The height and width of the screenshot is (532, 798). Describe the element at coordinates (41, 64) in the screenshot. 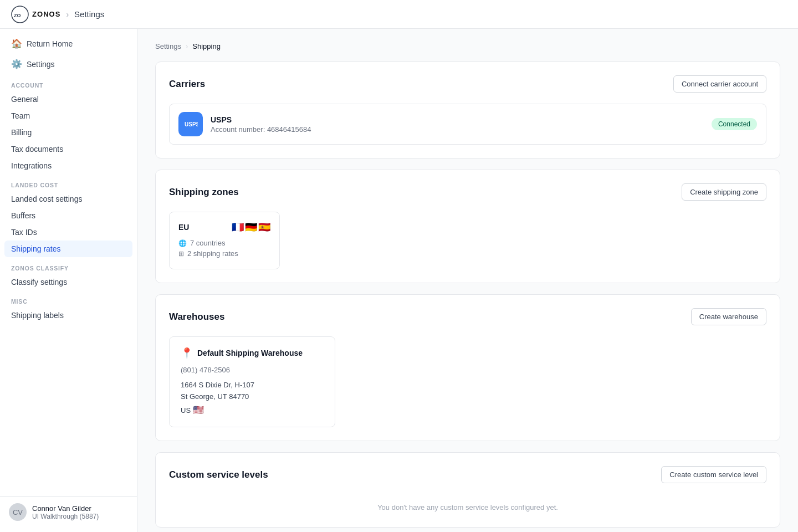

I see `settings-label: Settings` at that location.